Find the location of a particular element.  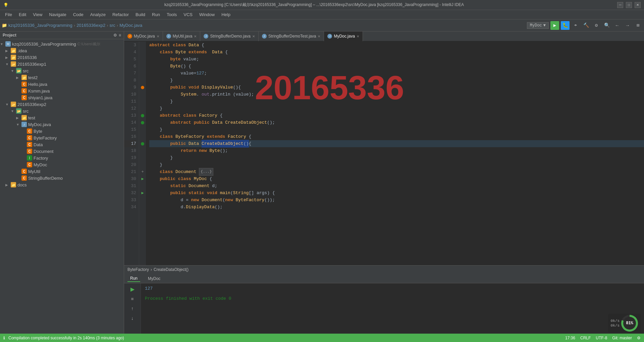

tree-item-docs: ▶ 📁 docs is located at coordinates (62, 185).